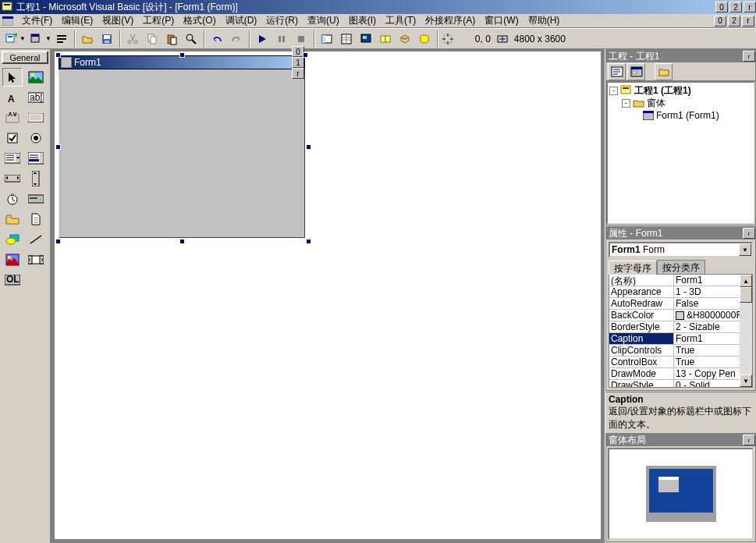 The height and width of the screenshot is (543, 756). Describe the element at coordinates (8, 21) in the screenshot. I see `mdi-icon` at that location.